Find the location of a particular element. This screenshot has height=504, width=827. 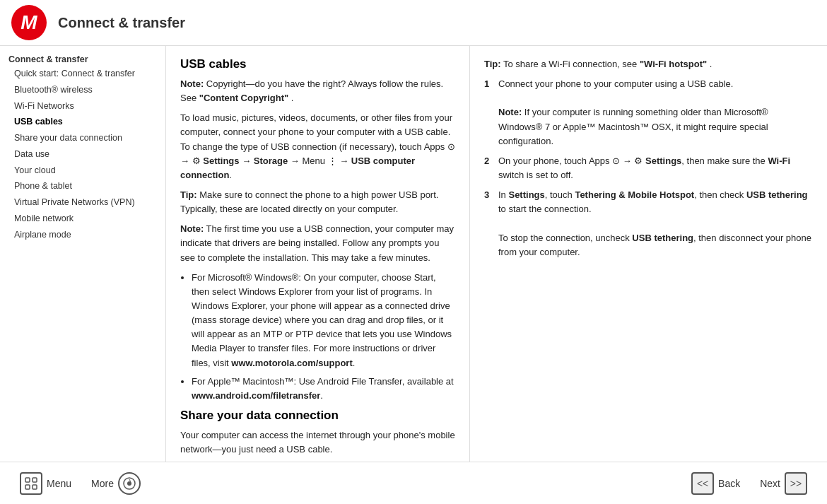

step3-num: 3 is located at coordinates (486, 195).